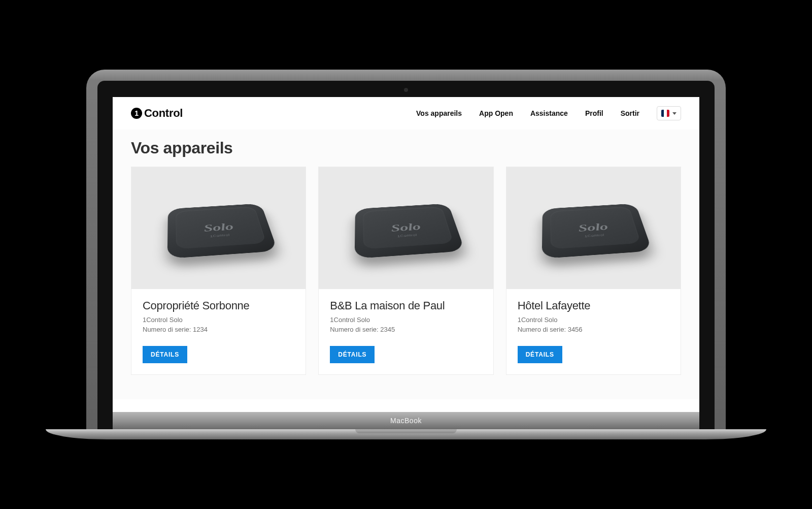 This screenshot has height=509, width=812. Describe the element at coordinates (594, 271) in the screenshot. I see `device-card: Solo 1Control Hôtel Lafayette 1Control S…` at that location.